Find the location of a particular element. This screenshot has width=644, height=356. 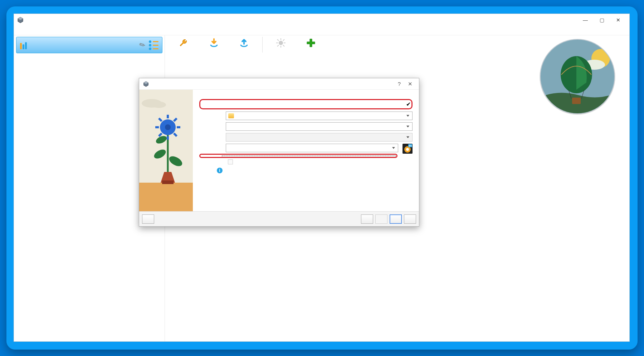

name-row-highlight: ✔ is located at coordinates (306, 104).